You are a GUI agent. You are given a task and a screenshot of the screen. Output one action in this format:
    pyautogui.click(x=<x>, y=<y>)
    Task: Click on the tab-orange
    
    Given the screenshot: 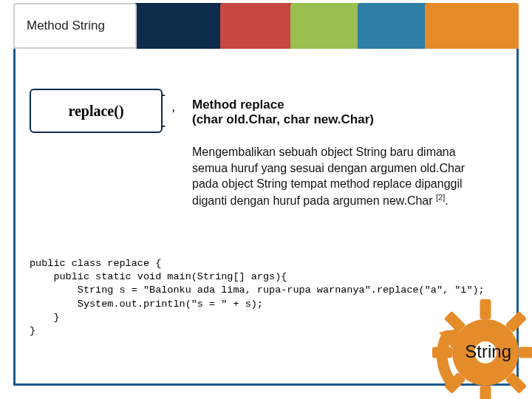 What is the action you would take?
    pyautogui.click(x=471, y=26)
    